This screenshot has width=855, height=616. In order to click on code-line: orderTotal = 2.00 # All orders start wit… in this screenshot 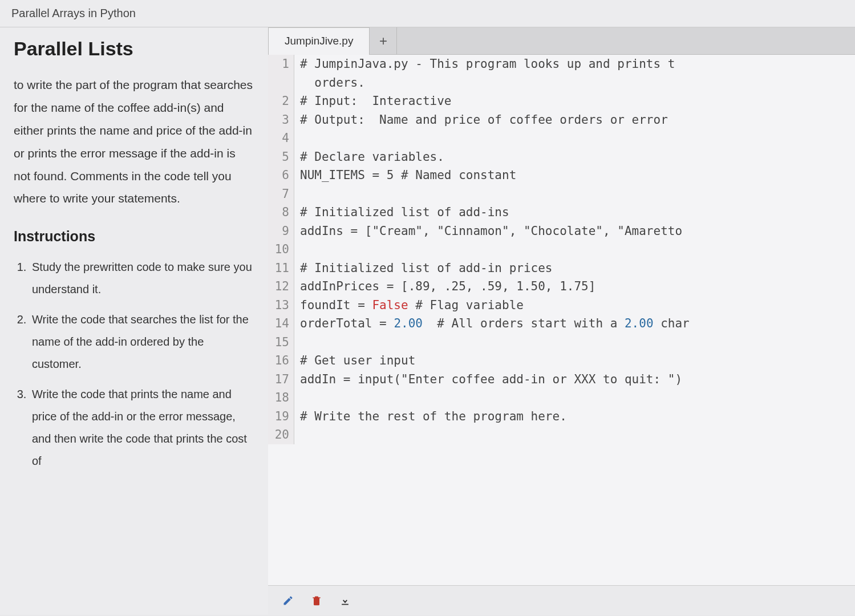, I will do `click(577, 324)`.